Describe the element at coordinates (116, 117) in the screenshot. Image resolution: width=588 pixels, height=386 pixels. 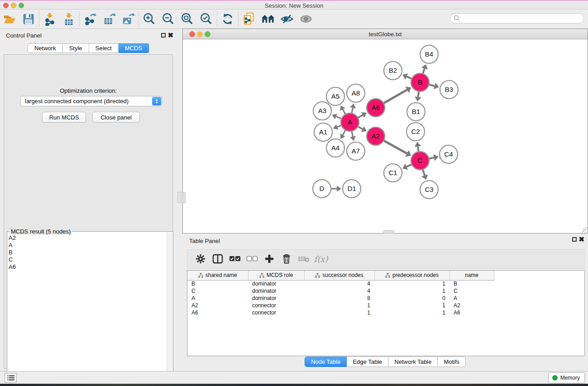
I see `close-panel-button: Close panel` at that location.